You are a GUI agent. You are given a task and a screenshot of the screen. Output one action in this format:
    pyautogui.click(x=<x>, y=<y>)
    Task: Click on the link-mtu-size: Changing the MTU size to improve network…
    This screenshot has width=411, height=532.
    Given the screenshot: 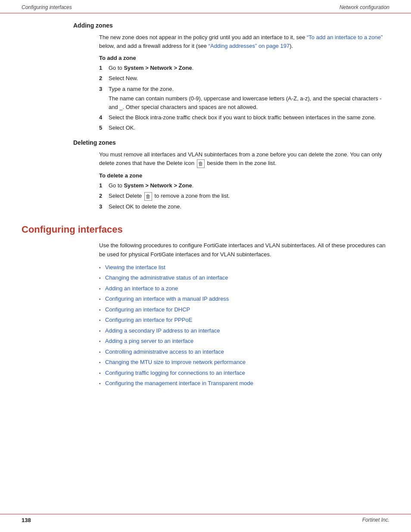 What is the action you would take?
    pyautogui.click(x=175, y=362)
    